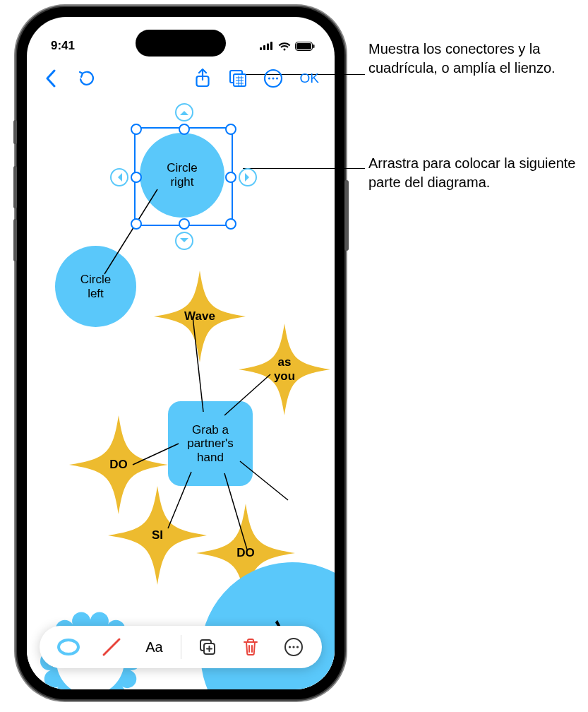 The height and width of the screenshot is (712, 588). I want to click on status-right, so click(287, 47).